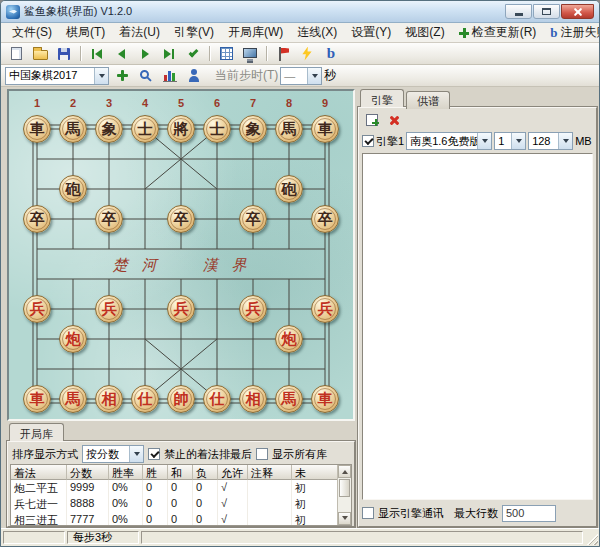 Image resolution: width=600 pixels, height=547 pixels. What do you see at coordinates (194, 76) in the screenshot?
I see `players-button` at bounding box center [194, 76].